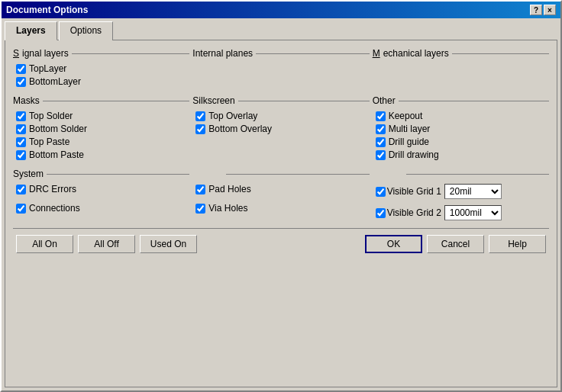 Image resolution: width=562 pixels, height=392 pixels. Describe the element at coordinates (281, 189) in the screenshot. I see `list-item: Pad Holes` at that location.